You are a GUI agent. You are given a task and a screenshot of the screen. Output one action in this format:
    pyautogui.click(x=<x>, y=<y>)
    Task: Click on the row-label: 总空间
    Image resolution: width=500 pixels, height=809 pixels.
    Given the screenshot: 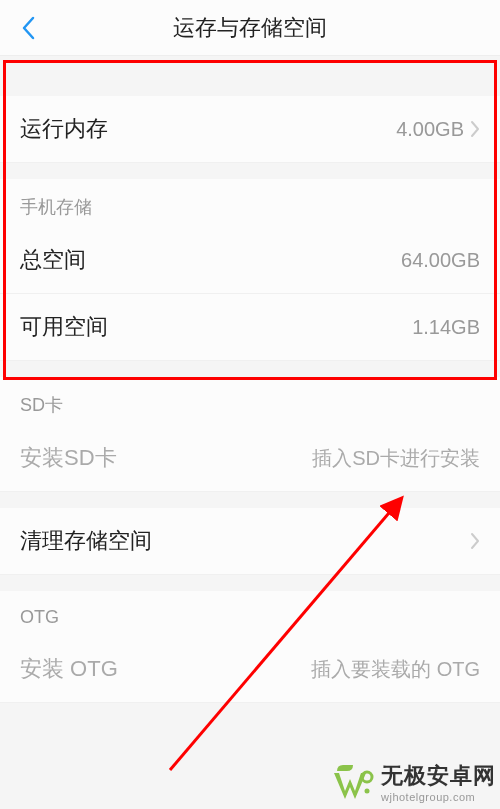 What is the action you would take?
    pyautogui.click(x=53, y=260)
    